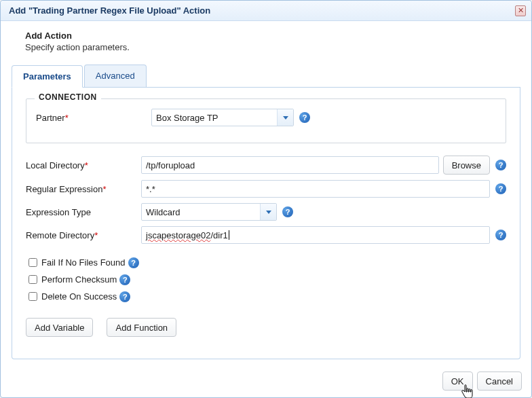 This screenshot has width=532, height=398. What do you see at coordinates (163, 212) in the screenshot?
I see `expression-type-value: Wildcard` at bounding box center [163, 212].